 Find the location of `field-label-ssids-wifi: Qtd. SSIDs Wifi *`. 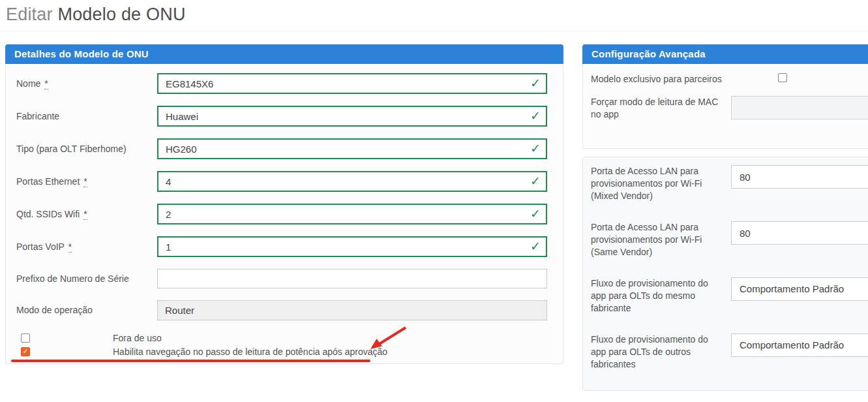

field-label-ssids-wifi: Qtd. SSIDs Wifi * is located at coordinates (87, 214).